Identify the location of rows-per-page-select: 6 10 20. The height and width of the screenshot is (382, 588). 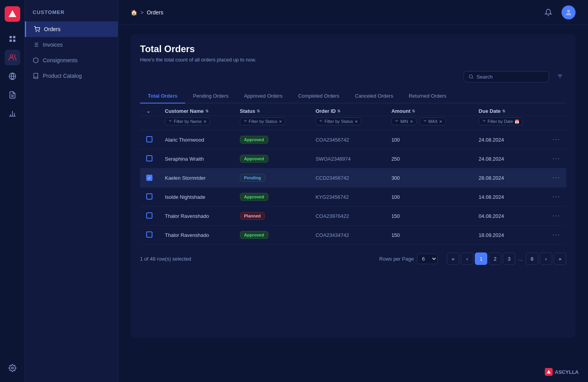
(427, 259).